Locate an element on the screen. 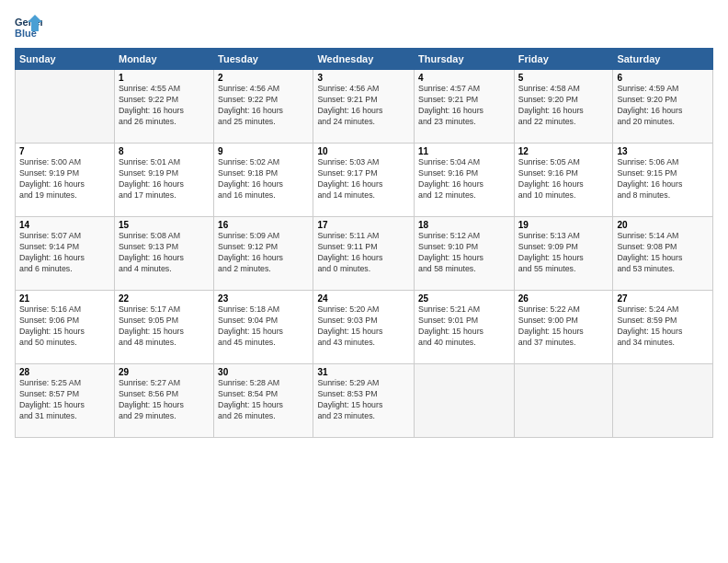 This screenshot has height=563, width=728. day-number: 27 is located at coordinates (663, 298).